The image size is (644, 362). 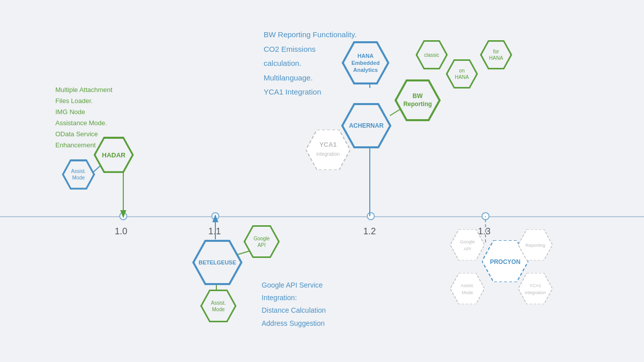 I want to click on achernar-label: ACHERNAR, so click(x=366, y=126).